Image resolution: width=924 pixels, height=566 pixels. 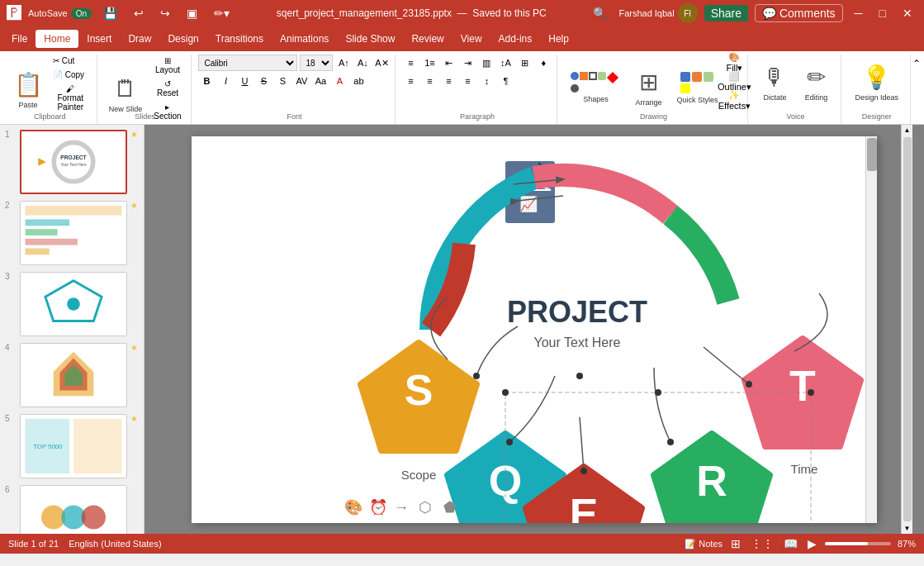 What do you see at coordinates (524, 63) in the screenshot?
I see `align-text-button: ⊞` at bounding box center [524, 63].